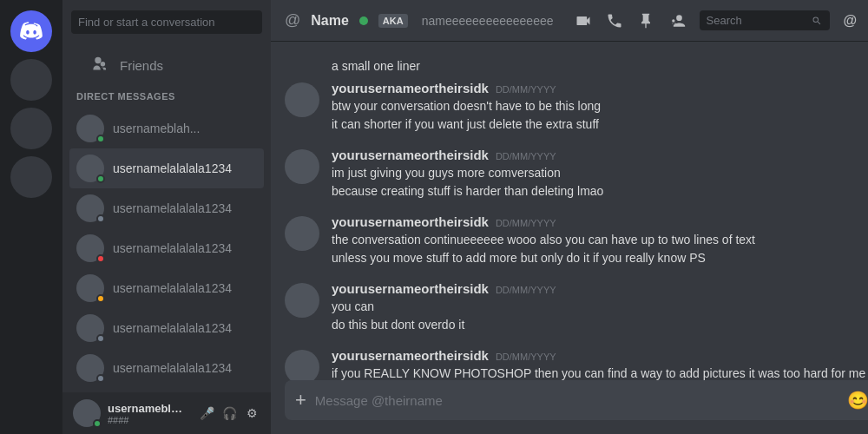  Describe the element at coordinates (97, 65) in the screenshot. I see `friends-icon` at that location.